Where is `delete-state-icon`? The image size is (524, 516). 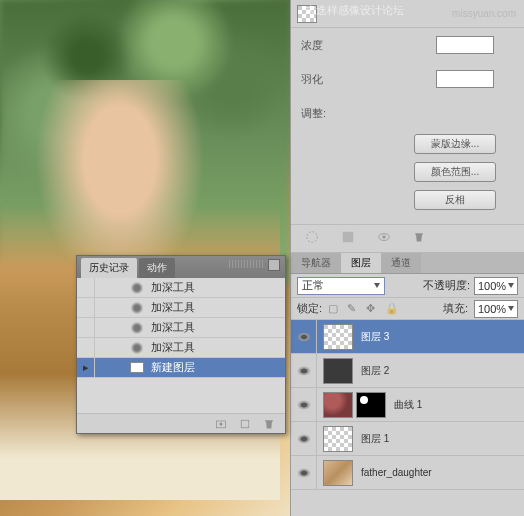 delete-state-icon is located at coordinates (269, 424).